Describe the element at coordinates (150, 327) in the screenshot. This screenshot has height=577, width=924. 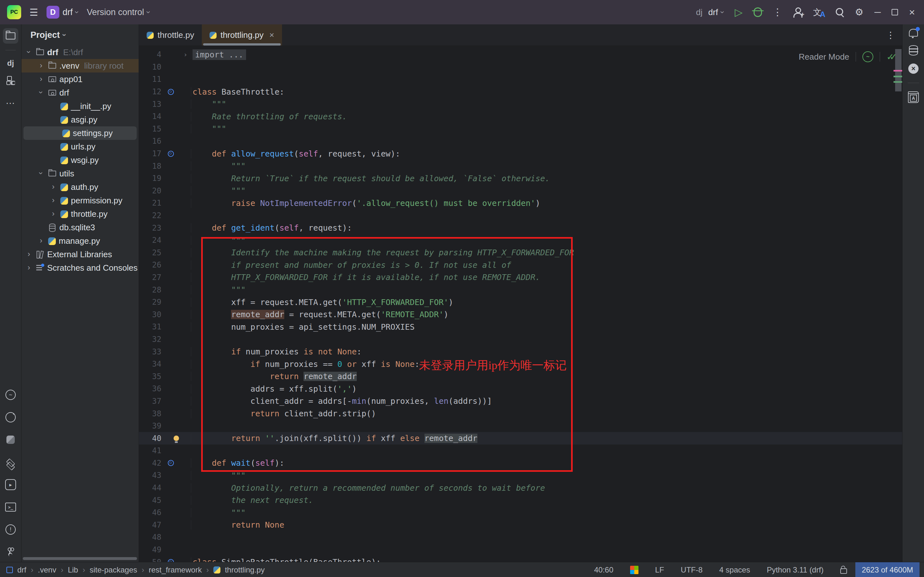
I see `line-number: 31` at that location.